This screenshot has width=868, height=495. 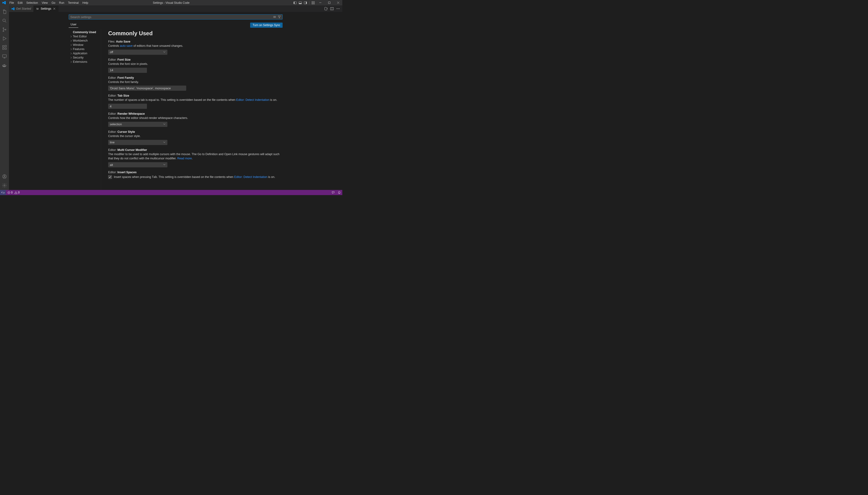 What do you see at coordinates (23, 9) in the screenshot?
I see `tab-label: Get Started` at bounding box center [23, 9].